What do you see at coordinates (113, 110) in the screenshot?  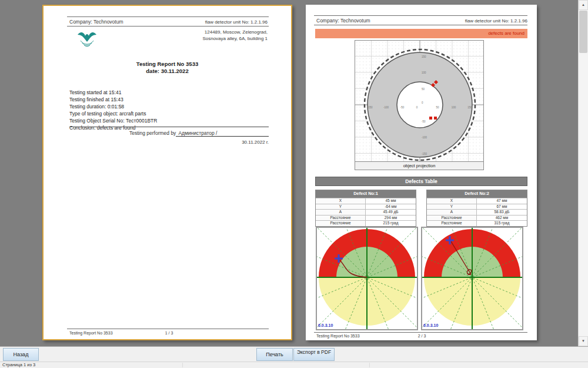 I see `testing-info-block: Testing started at 15:41 Testing finishe…` at bounding box center [113, 110].